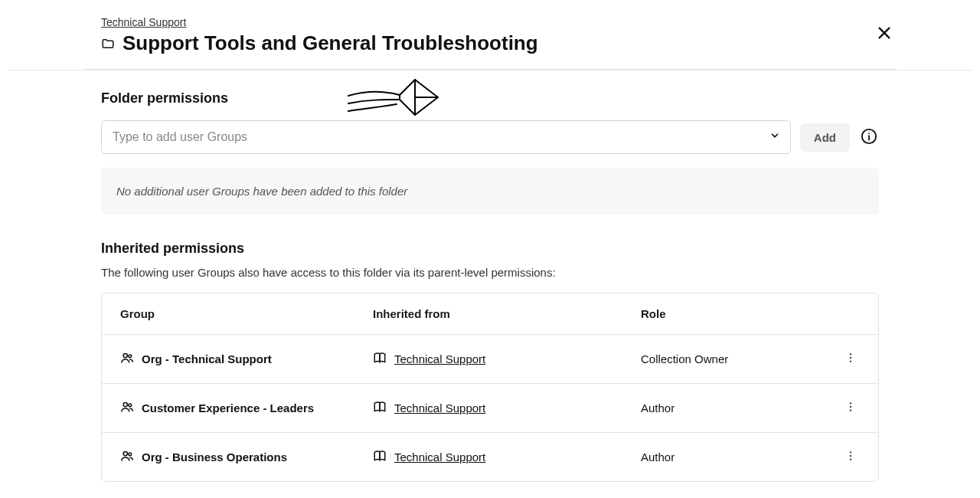 Image resolution: width=980 pixels, height=498 pixels. I want to click on page-title: Support Tools and General Troubleshootin…, so click(331, 43).